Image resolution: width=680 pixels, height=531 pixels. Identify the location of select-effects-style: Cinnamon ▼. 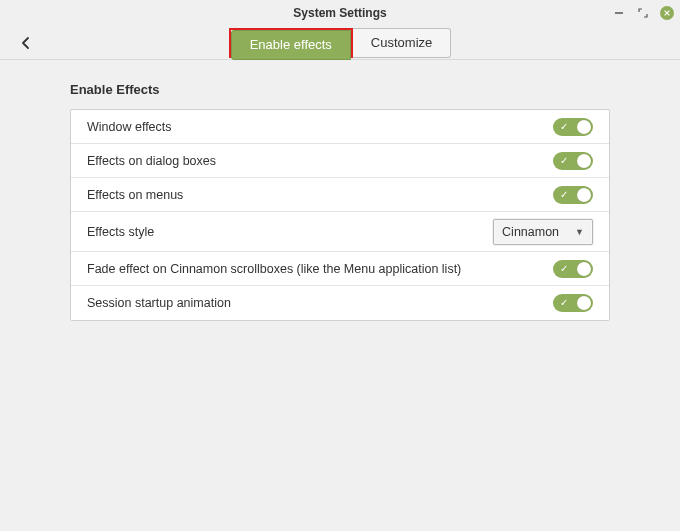
(543, 232).